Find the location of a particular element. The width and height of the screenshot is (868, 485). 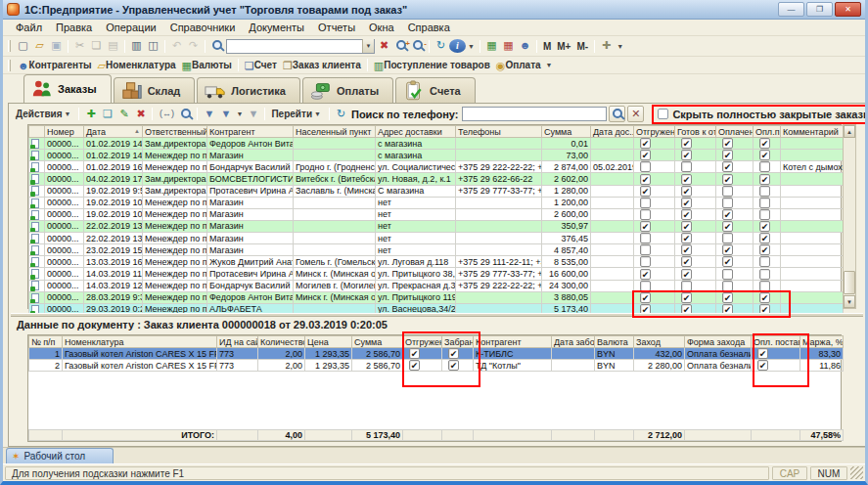

cut-icon: ✂ is located at coordinates (80, 46).